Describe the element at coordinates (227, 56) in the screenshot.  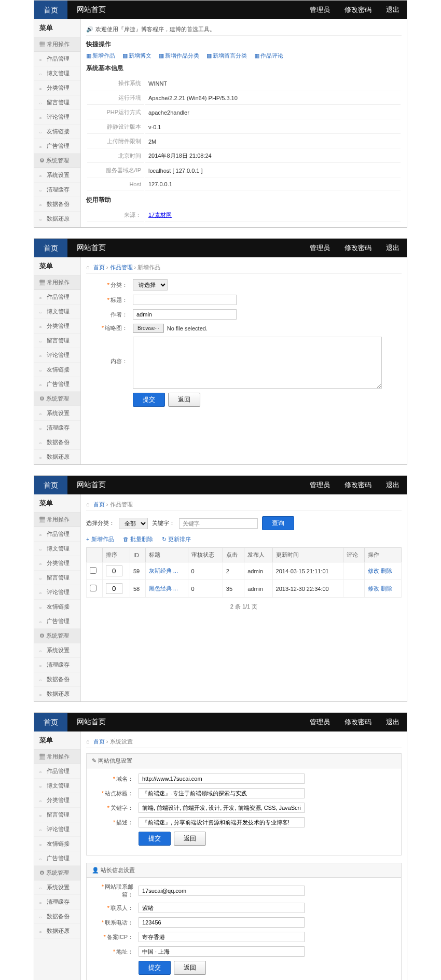
I see `quick-link: ▦新增留言分类` at that location.